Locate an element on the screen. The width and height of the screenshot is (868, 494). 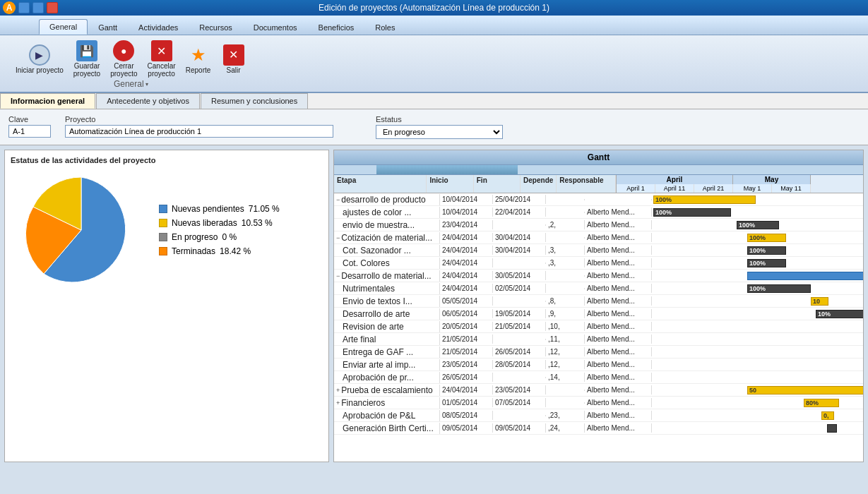
proyecto-field: Proyecto is located at coordinates (199, 126).